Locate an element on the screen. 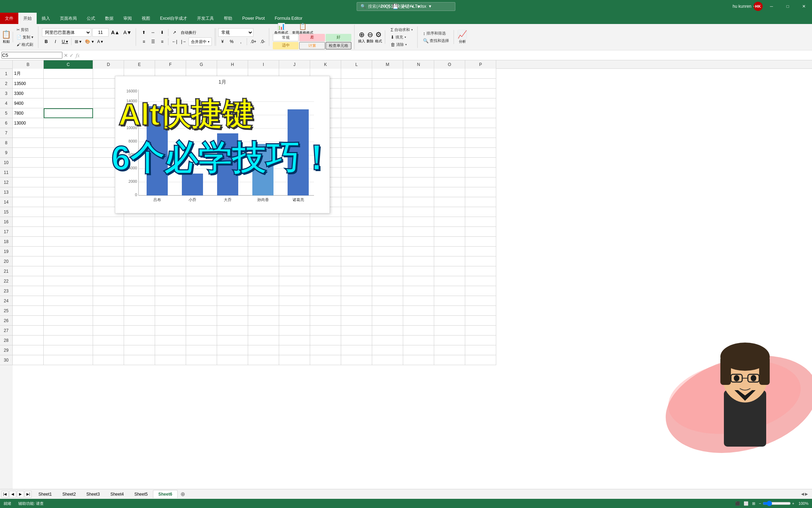  col-header-h: H is located at coordinates (233, 65).